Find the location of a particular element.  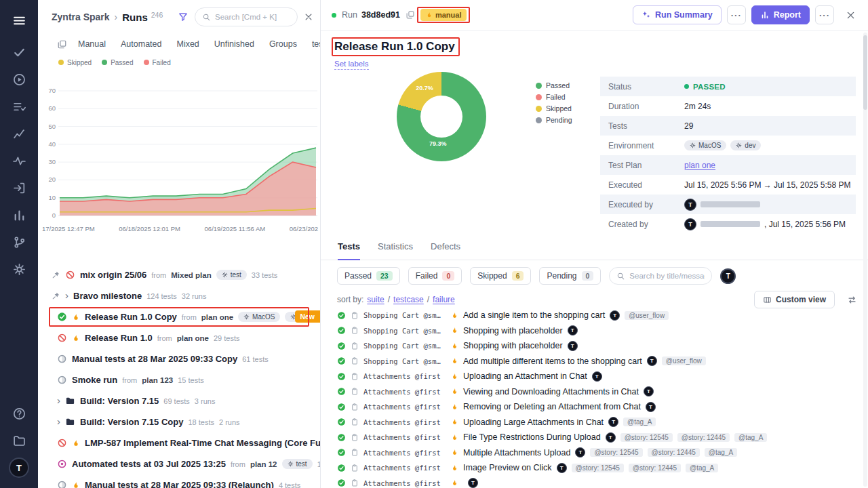

sidebar-folder-button is located at coordinates (19, 441).